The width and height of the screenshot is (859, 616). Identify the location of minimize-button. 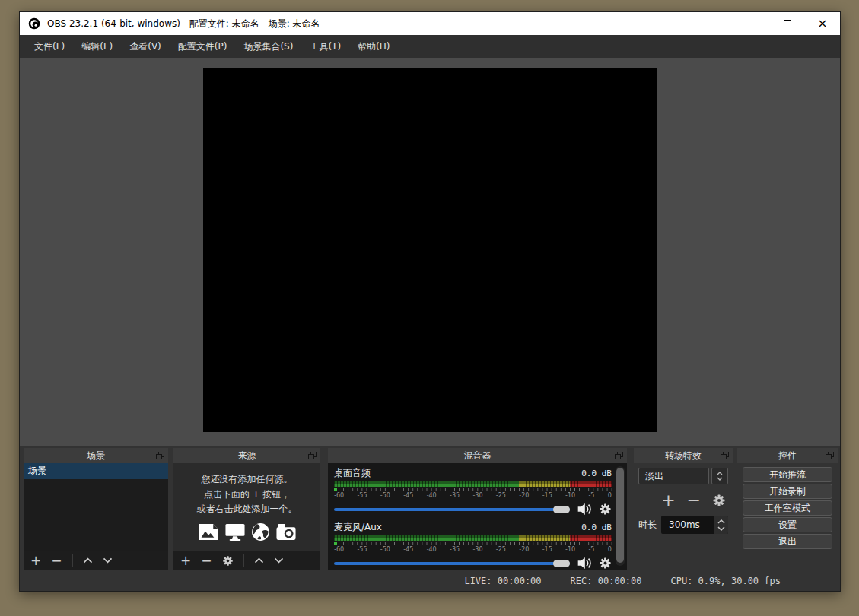
(752, 24).